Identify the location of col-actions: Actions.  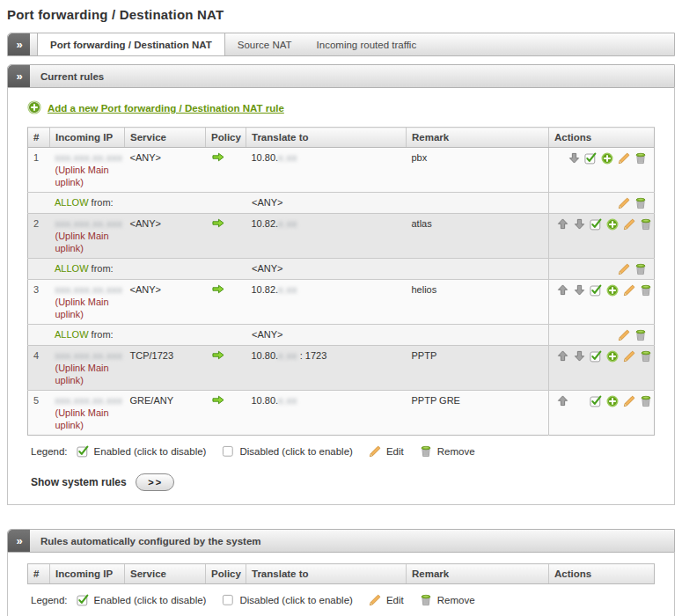
(602, 574).